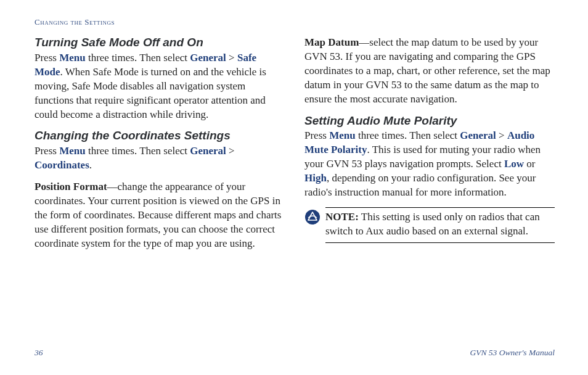 This screenshot has height=375, width=588. I want to click on heading-safe-mode: Turning Safe Mode Off and On, so click(160, 43).